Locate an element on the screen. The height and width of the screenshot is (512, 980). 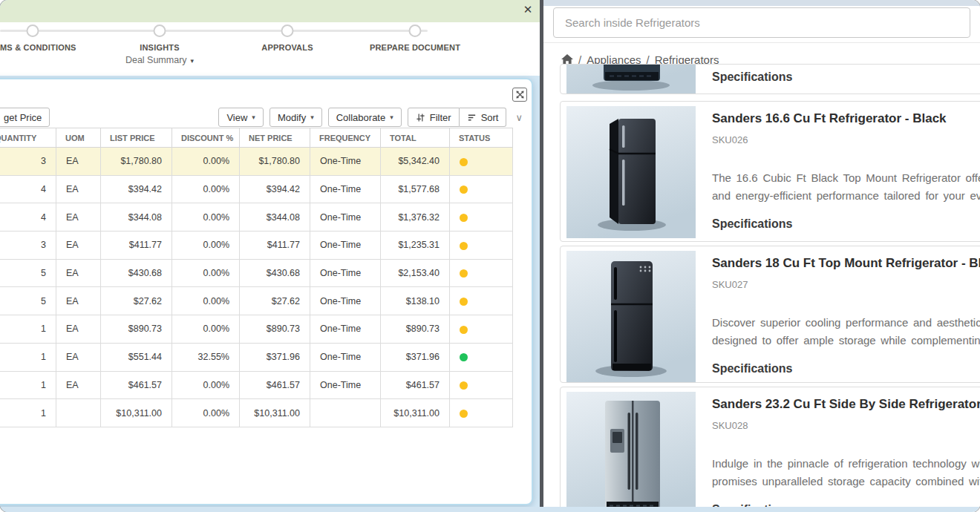
step-dot-terms is located at coordinates (33, 31).